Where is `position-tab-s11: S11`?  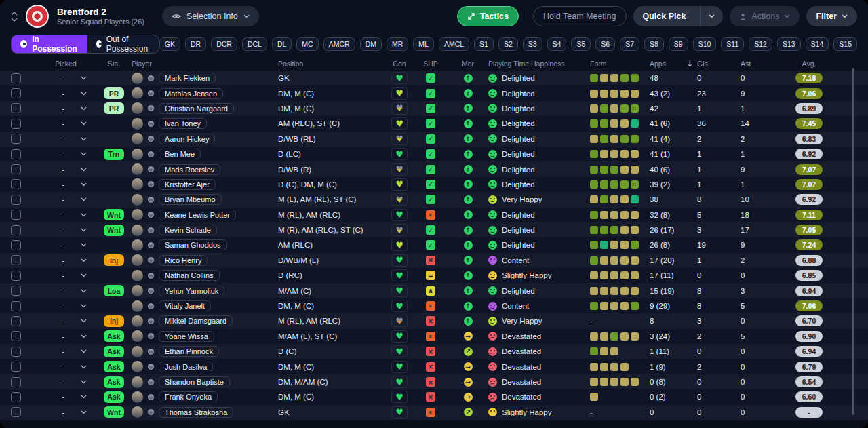
position-tab-s11: S11 is located at coordinates (732, 44).